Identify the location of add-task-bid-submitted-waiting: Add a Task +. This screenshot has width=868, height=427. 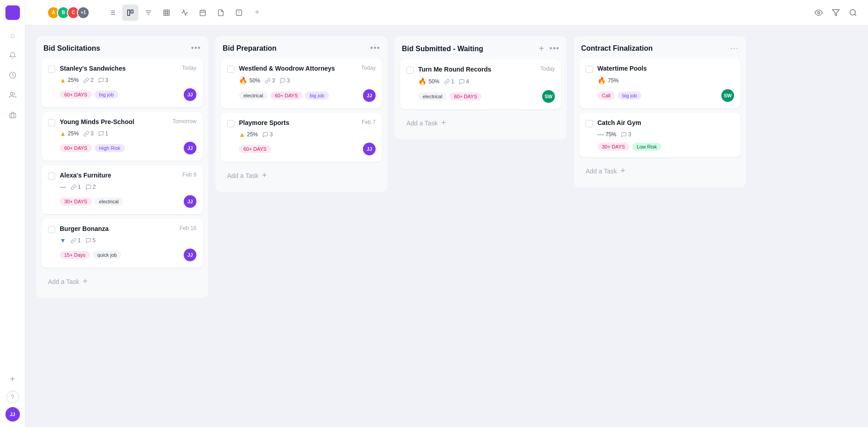
(481, 123).